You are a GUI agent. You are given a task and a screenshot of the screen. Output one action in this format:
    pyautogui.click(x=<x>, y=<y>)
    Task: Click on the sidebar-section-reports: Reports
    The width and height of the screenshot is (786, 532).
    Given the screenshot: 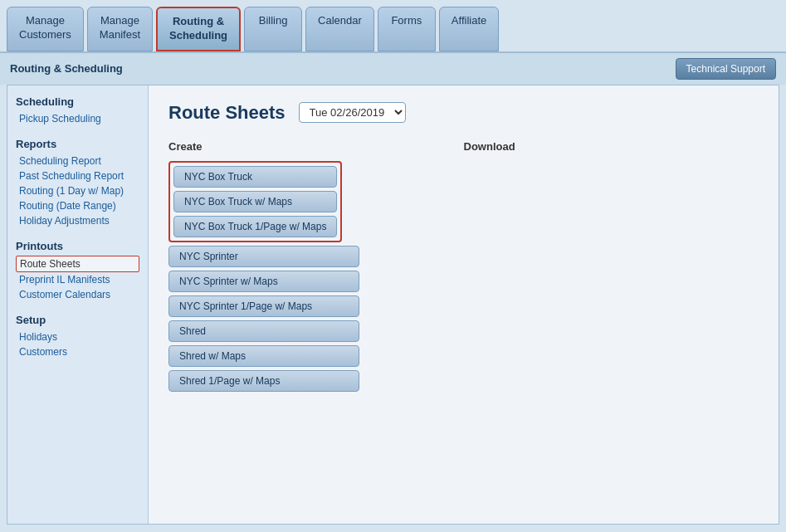 What is the action you would take?
    pyautogui.click(x=78, y=144)
    